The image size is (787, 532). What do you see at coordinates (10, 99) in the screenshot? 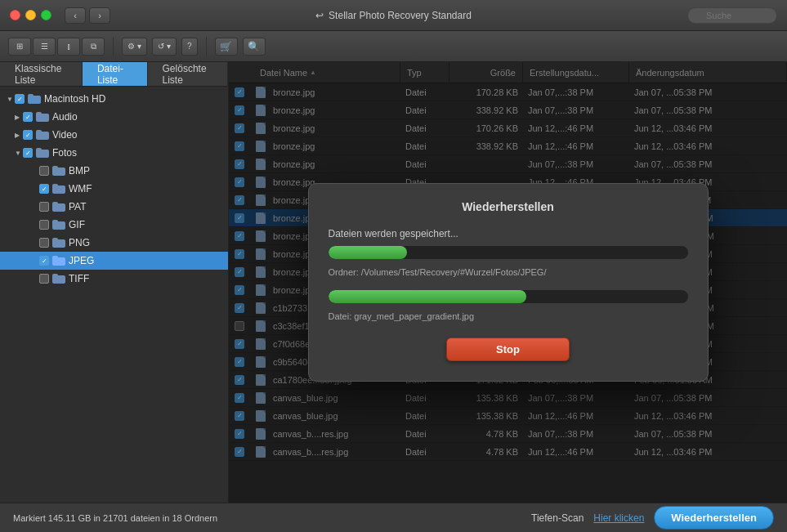
I see `expand-icon: ▼` at bounding box center [10, 99].